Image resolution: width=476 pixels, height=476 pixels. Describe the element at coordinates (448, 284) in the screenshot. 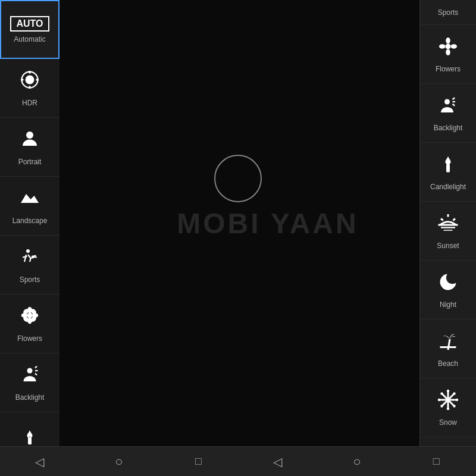

I see `night-icon` at that location.